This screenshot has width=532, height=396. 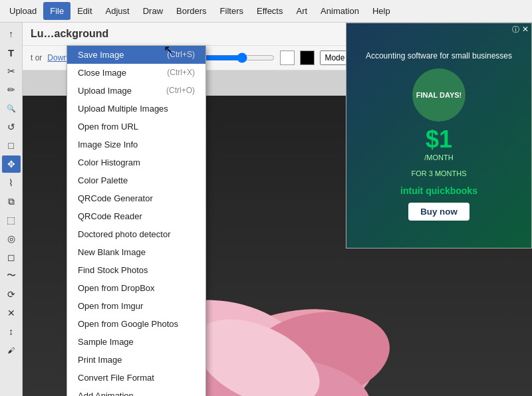 I want to click on menu-item-new-blank: New Blank Image, so click(x=136, y=252).